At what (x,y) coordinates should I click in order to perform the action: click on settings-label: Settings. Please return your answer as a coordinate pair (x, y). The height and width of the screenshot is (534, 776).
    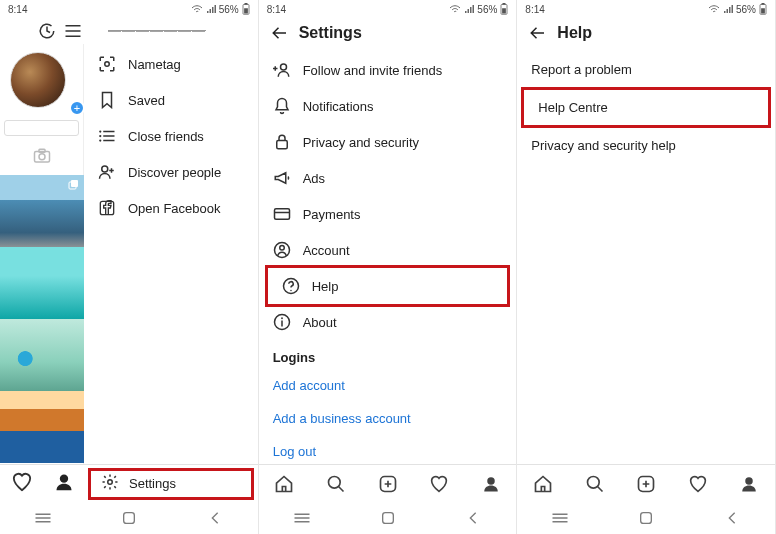
    Looking at the image, I should click on (152, 484).